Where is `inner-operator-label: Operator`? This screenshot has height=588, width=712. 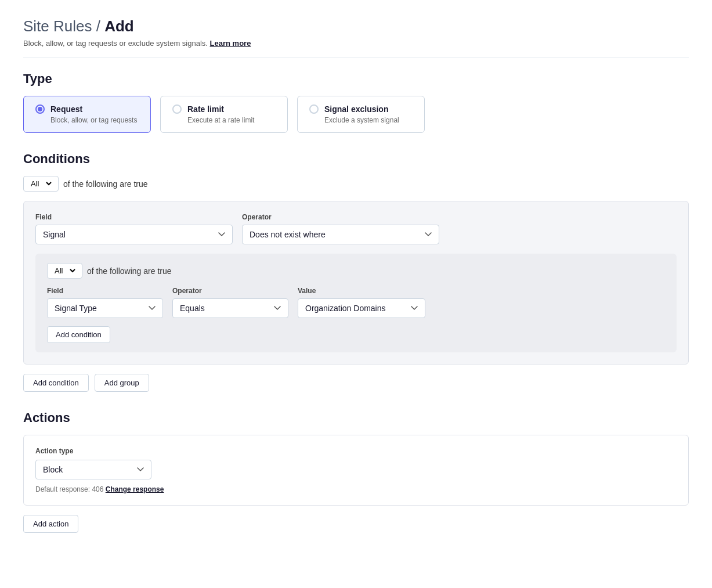 inner-operator-label: Operator is located at coordinates (230, 291).